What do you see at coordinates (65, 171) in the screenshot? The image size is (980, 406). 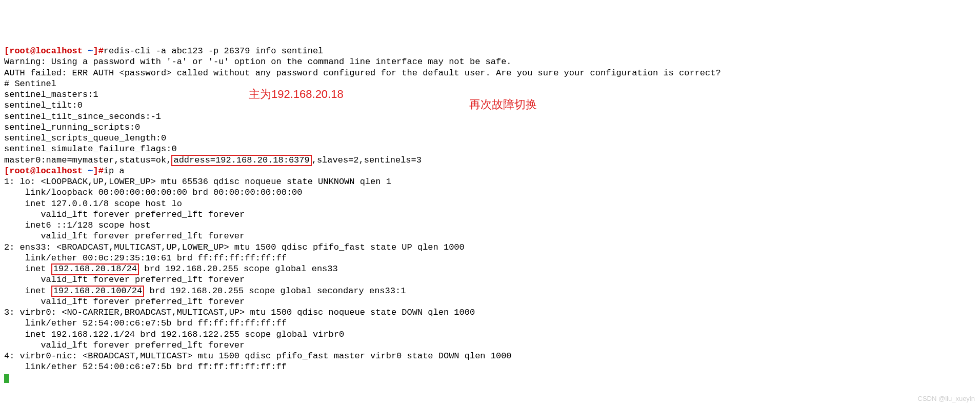 I see `prompt-line-2: [root@localhost ~]#ip a` at bounding box center [65, 171].